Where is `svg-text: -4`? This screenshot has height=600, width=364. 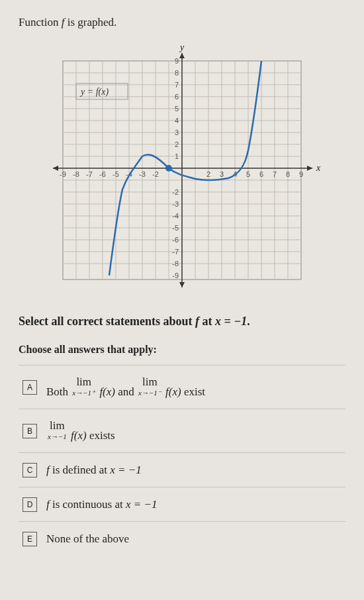
svg-text: -4 is located at coordinates (175, 216).